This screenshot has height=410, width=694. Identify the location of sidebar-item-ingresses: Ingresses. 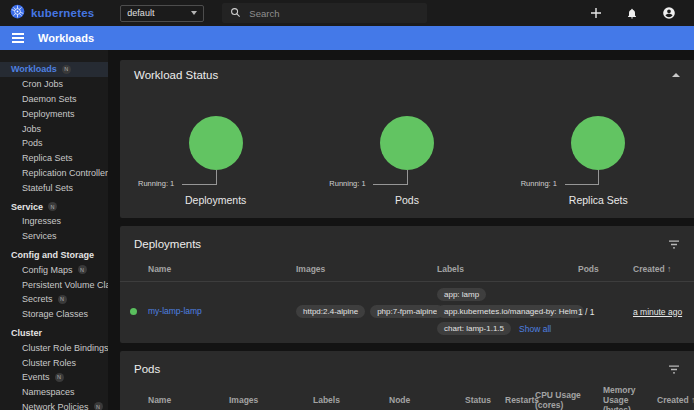
(54, 222).